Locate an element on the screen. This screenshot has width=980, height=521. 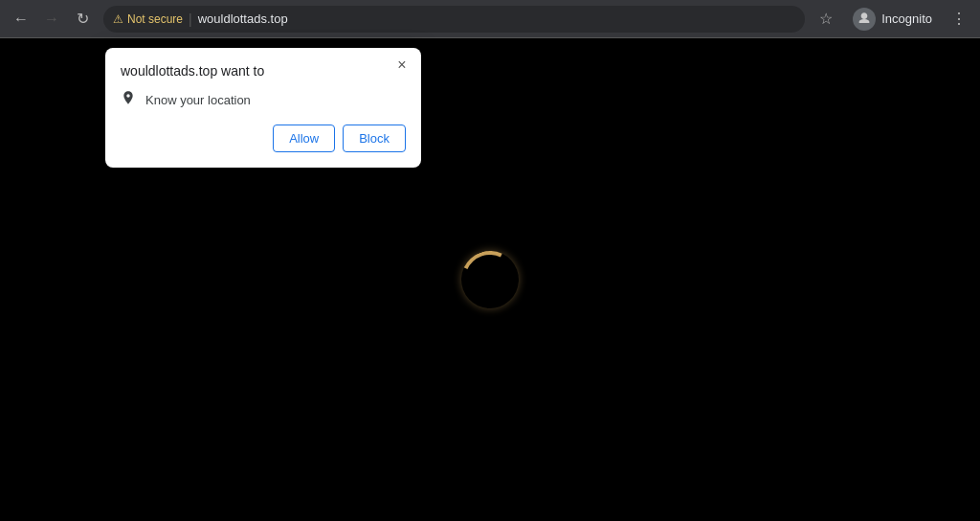
forward-button: → is located at coordinates (52, 19).